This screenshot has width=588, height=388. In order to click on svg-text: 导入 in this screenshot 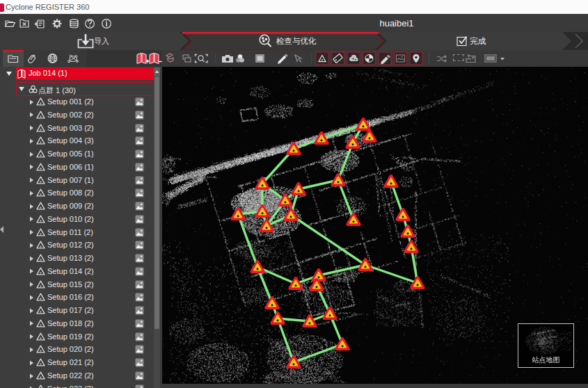, I will do `click(102, 41)`.